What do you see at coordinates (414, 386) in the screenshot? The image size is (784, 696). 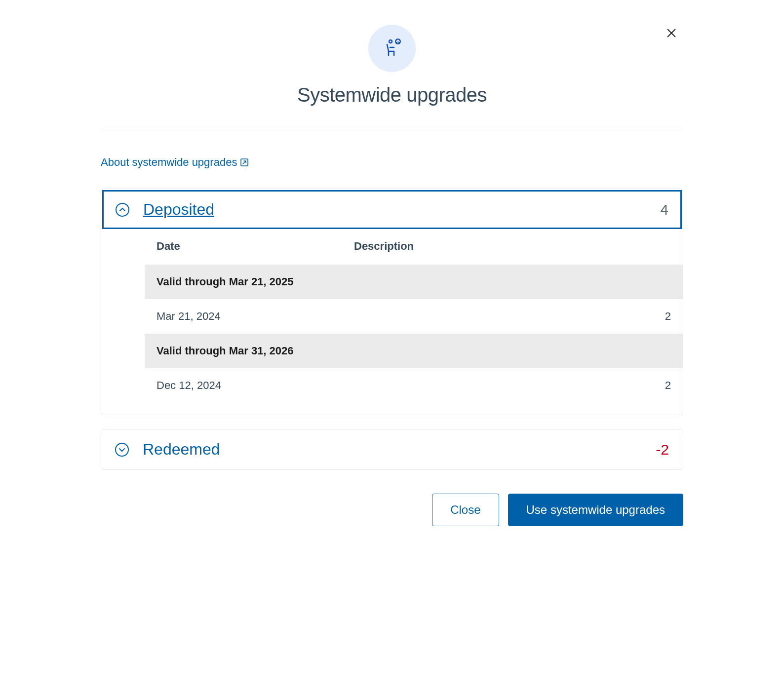 I see `table-row: Dec 12, 2024 2` at bounding box center [414, 386].